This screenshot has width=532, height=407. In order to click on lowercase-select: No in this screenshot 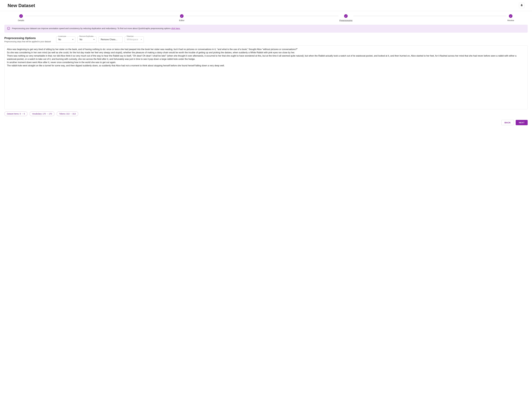, I will do `click(66, 39)`.